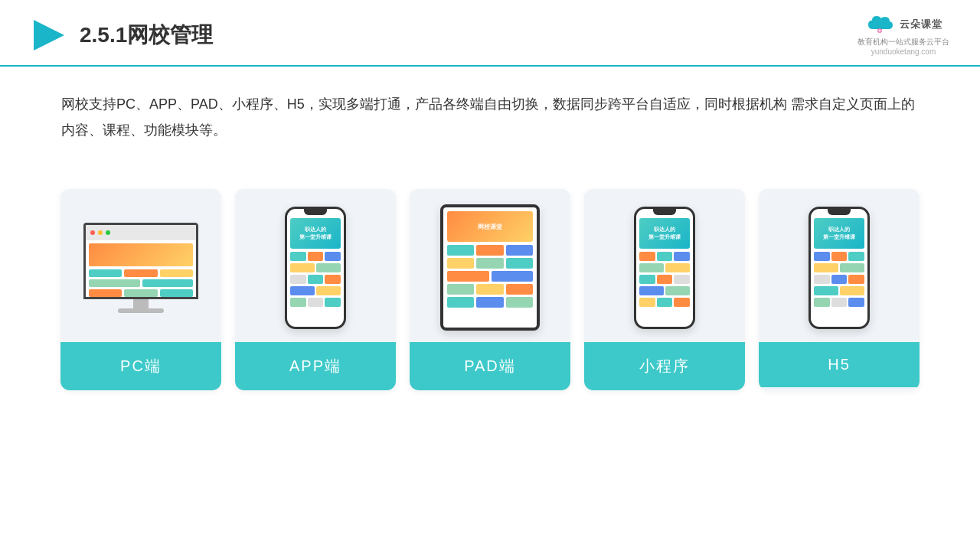 This screenshot has height=551, width=980. What do you see at coordinates (490, 268) in the screenshot?
I see `tablet-mockup: 网校课堂` at bounding box center [490, 268].